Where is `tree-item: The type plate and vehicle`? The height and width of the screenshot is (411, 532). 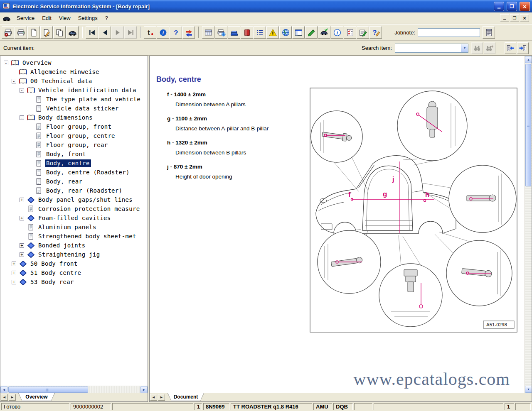 tree-item: The type plate and vehicle is located at coordinates (74, 99).